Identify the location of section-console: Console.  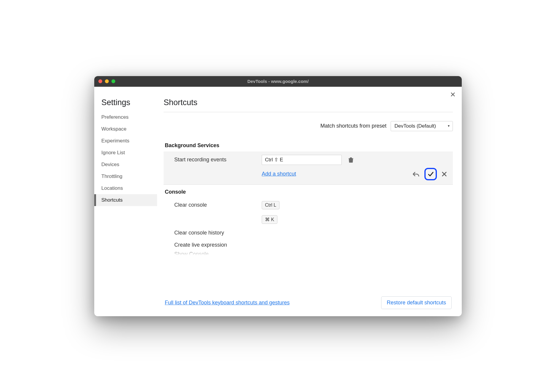
(308, 191).